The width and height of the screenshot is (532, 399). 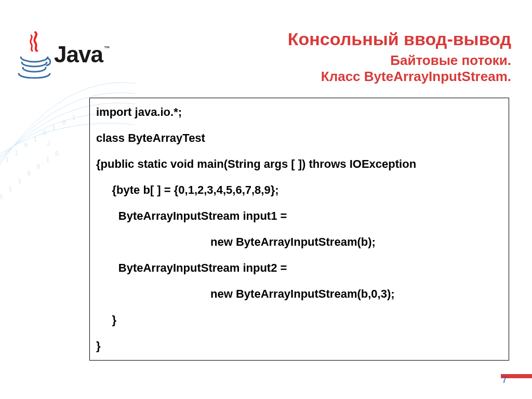 I want to click on code-line: {public static void main(String args [ ]…, so click(x=299, y=164).